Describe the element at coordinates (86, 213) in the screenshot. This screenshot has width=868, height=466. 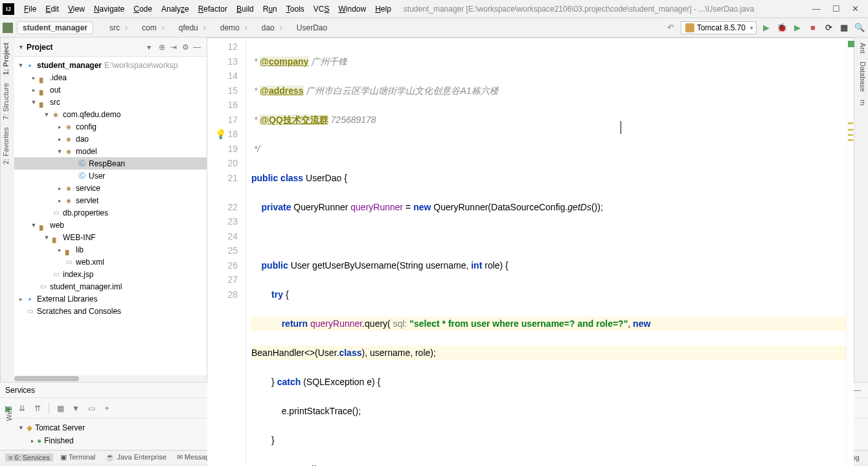
I see `tree-dbprops: db.properties` at that location.